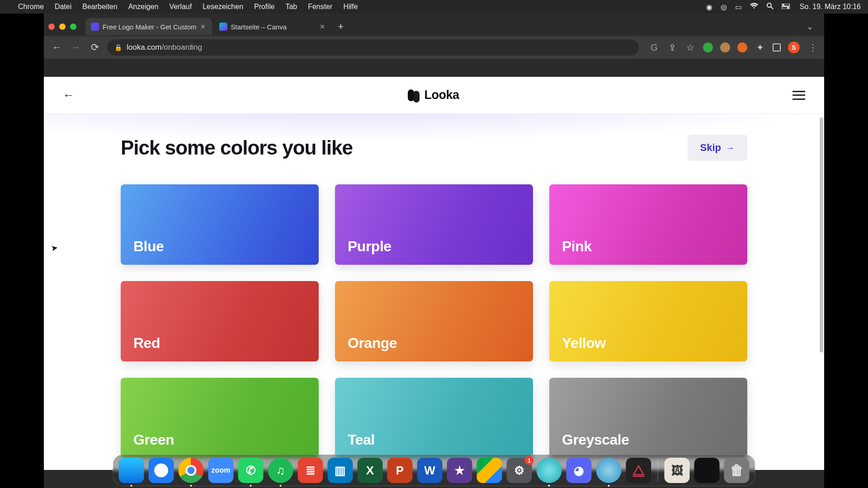  What do you see at coordinates (73, 27) in the screenshot?
I see `window-zoom-button` at bounding box center [73, 27].